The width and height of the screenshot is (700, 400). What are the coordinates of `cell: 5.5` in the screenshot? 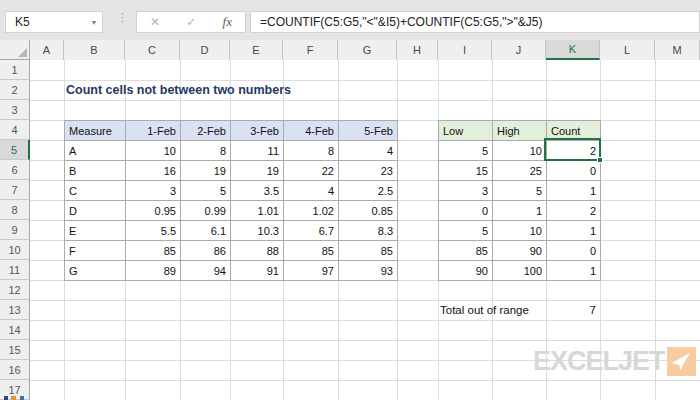 It's located at (154, 231).